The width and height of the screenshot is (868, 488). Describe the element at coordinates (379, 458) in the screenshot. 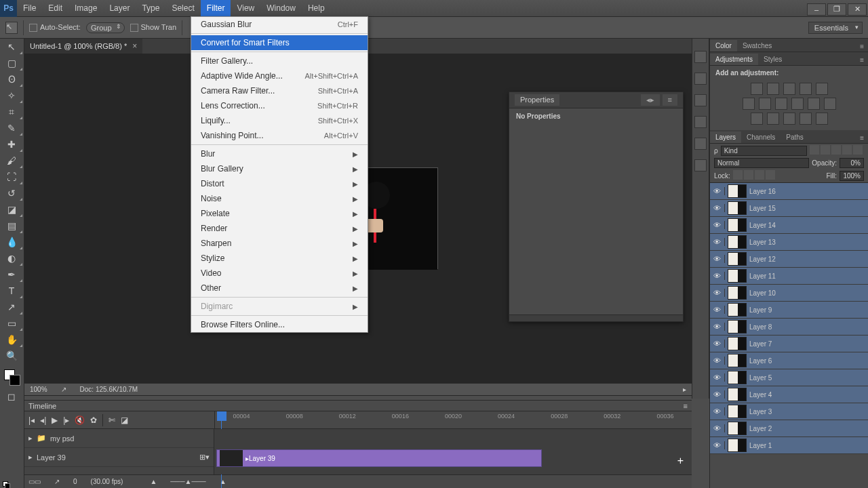

I see `video-clip: ▸ Layer 39` at that location.